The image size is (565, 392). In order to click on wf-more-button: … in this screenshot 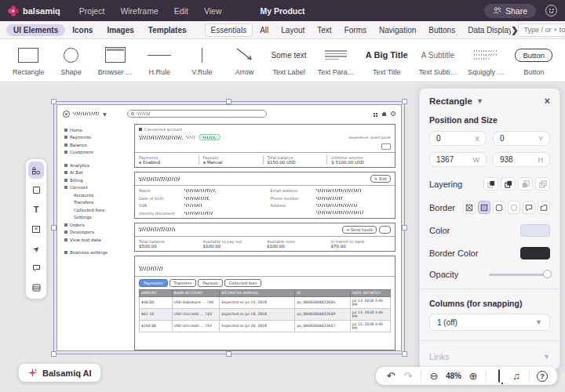, I will do `click(385, 230)`.